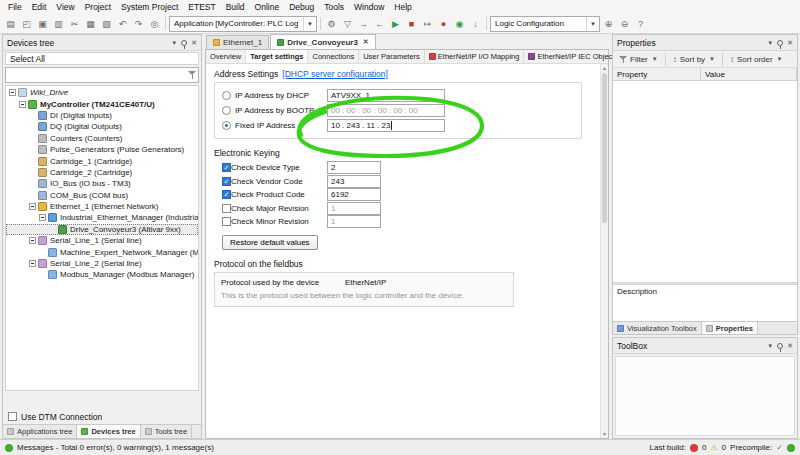  What do you see at coordinates (102, 184) in the screenshot?
I see `tree-item-io-bus: IO_Bus (IO bus - TM3)` at bounding box center [102, 184].